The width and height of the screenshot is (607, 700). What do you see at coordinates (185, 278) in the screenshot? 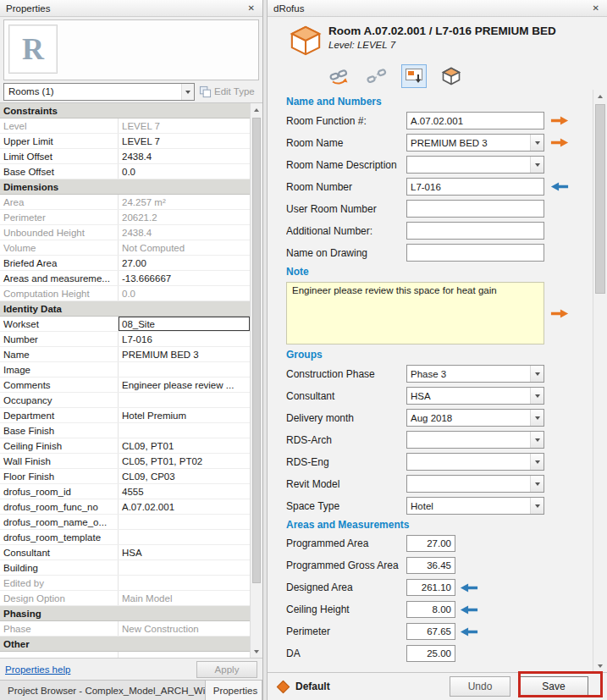
I see `property-value-areas-and-measureme: -13.666667` at bounding box center [185, 278].